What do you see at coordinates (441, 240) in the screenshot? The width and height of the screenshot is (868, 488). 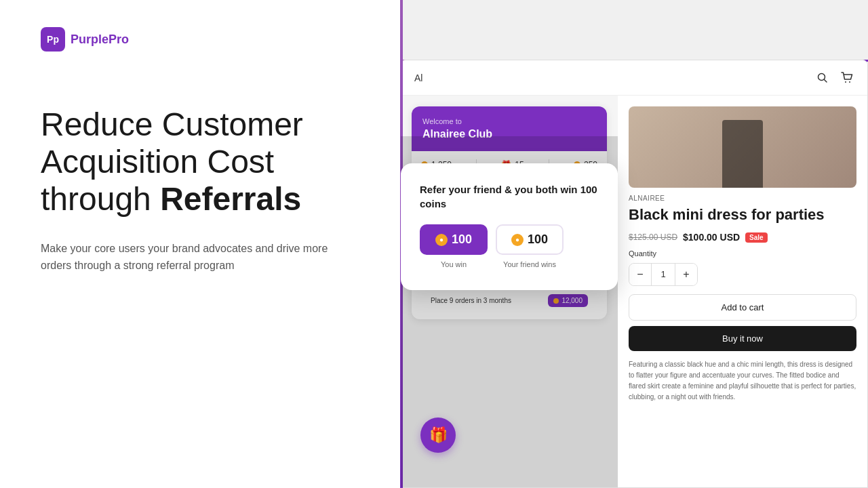 I see `coin-icon-you: ●` at bounding box center [441, 240].